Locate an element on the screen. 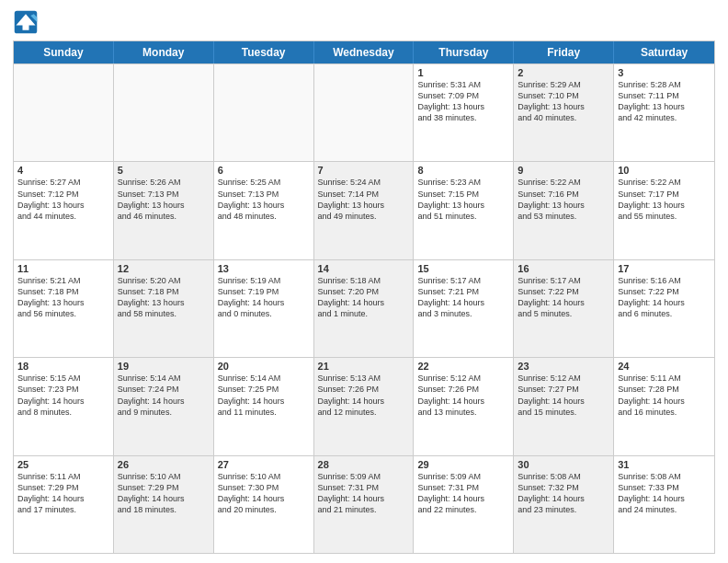 This screenshot has width=728, height=563. calendar-cell: 16Sunrise: 5:17 AM Sunset: 7:22 PM Dayli… is located at coordinates (564, 309).